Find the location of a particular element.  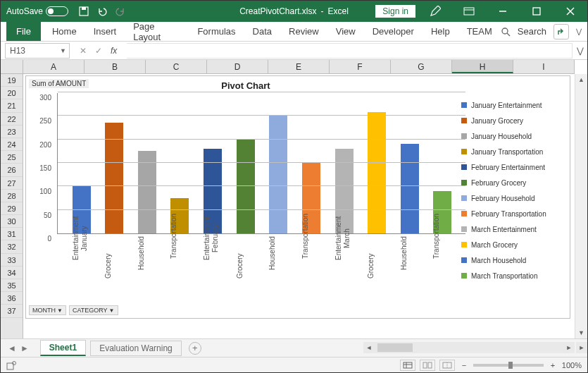

maximize-button is located at coordinates (537, 11).